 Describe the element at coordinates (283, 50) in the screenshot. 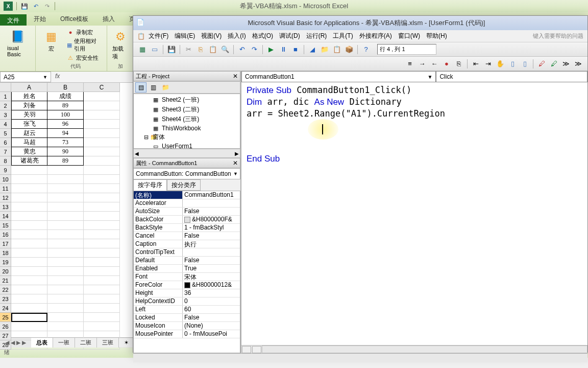

I see `pause-icon: ⏸` at that location.